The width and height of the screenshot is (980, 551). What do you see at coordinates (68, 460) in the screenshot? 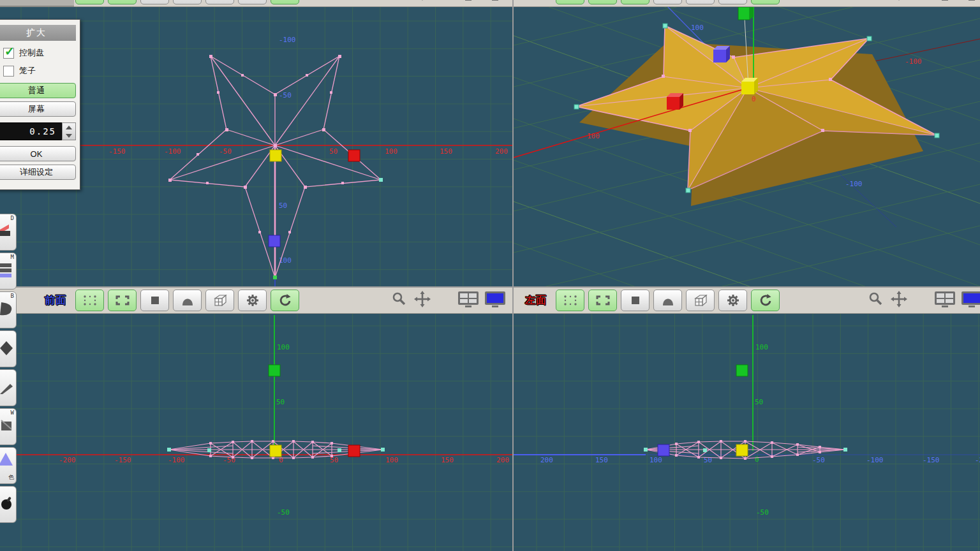
I see `svg-text: -200` at bounding box center [68, 460].